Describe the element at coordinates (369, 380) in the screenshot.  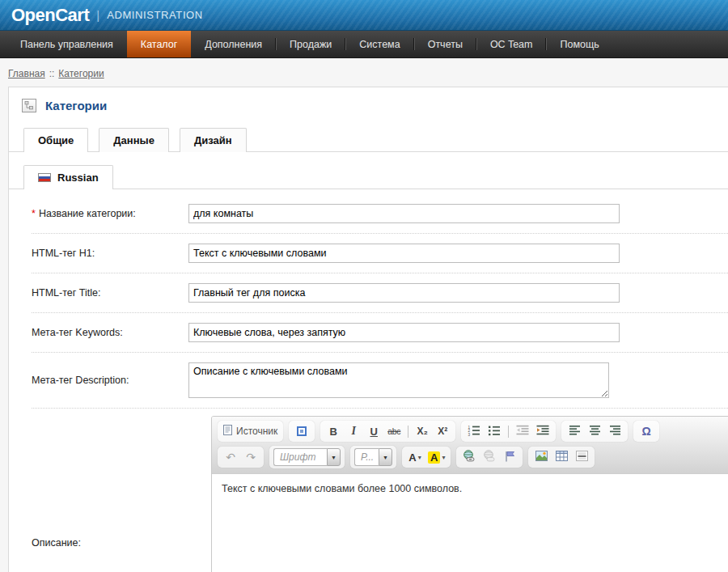
I see `form-row-description-meta: Мета-тег Description: Описание с ключевы…` at that location.